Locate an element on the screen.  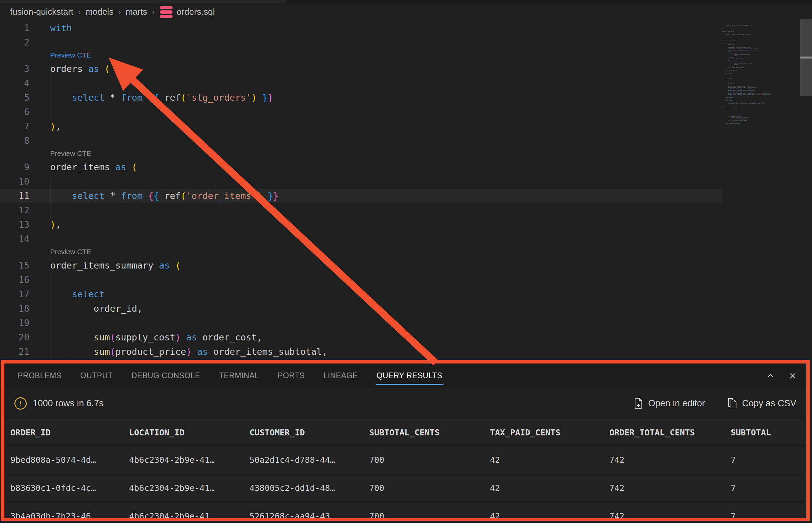
chevron-up-icon is located at coordinates (771, 376).